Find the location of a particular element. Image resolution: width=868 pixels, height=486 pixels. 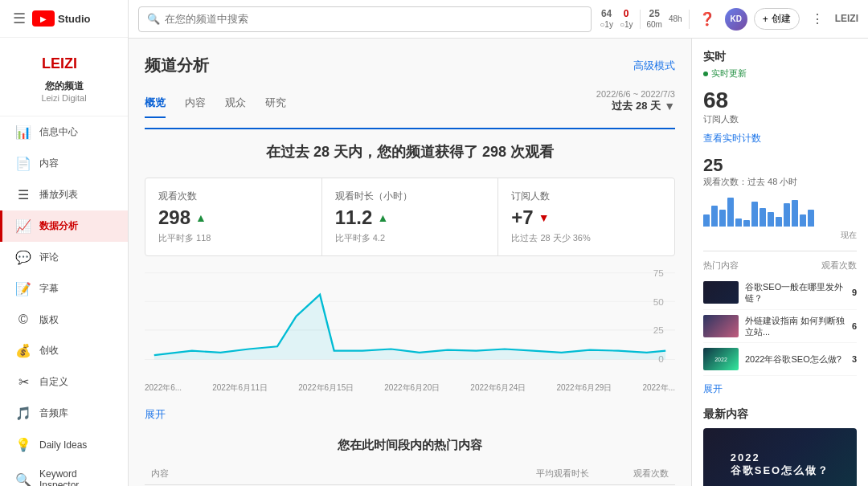

create-button: + 创建 is located at coordinates (776, 19).